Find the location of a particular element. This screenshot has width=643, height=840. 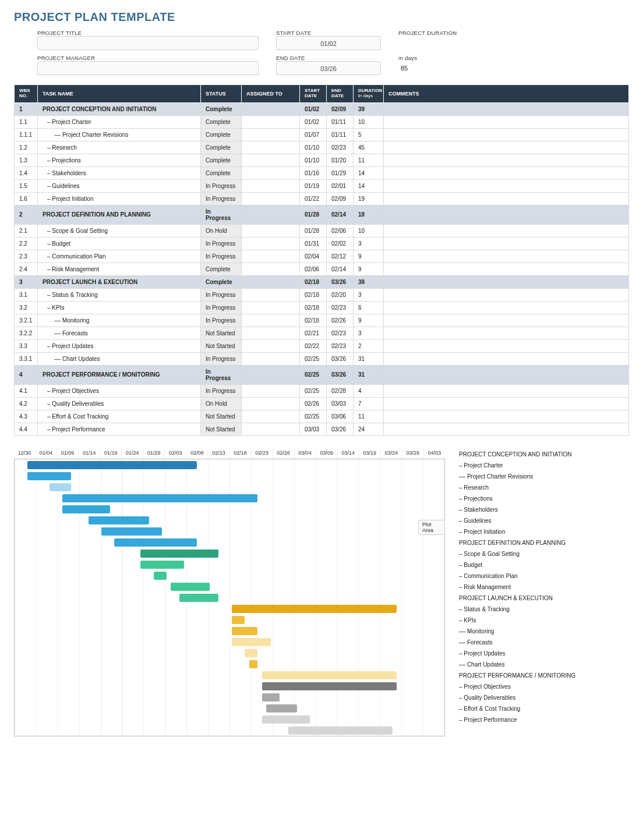

table-row: 3PROJECT LAUNCH & EXECUTIONComplete02/18… is located at coordinates (322, 282).